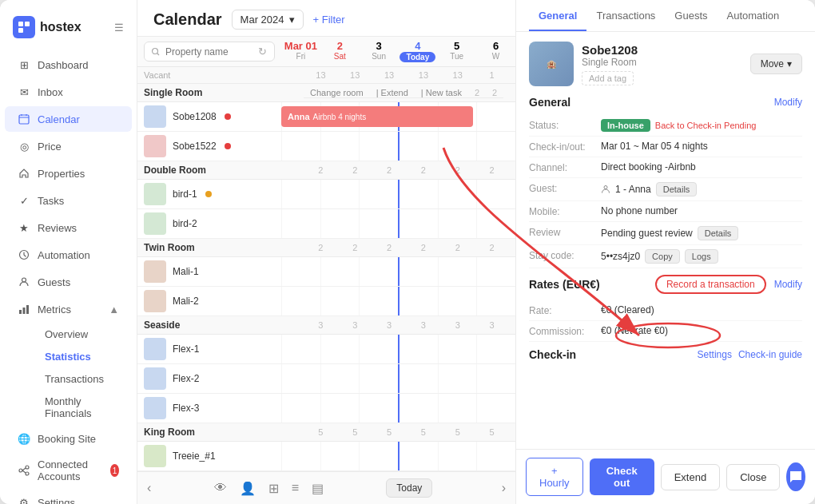 The height and width of the screenshot is (504, 815). What do you see at coordinates (69, 65) in the screenshot?
I see `sidebar-item-dashboard: ⊞ Dashboard` at bounding box center [69, 65].